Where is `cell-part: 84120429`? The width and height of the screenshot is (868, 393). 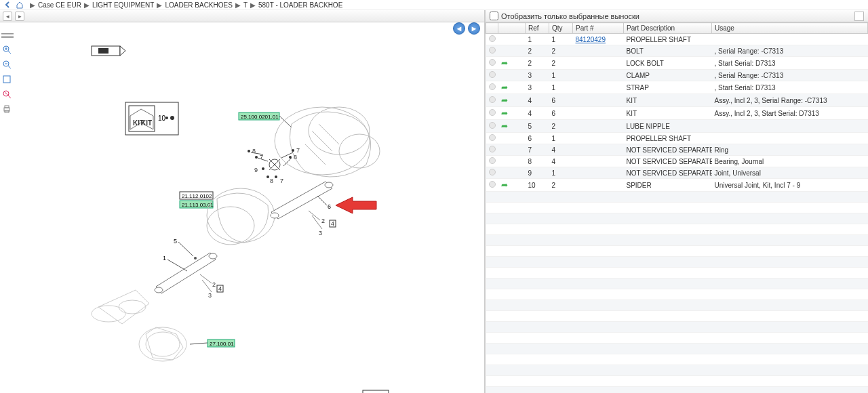 cell-part: 84120429 is located at coordinates (598, 39).